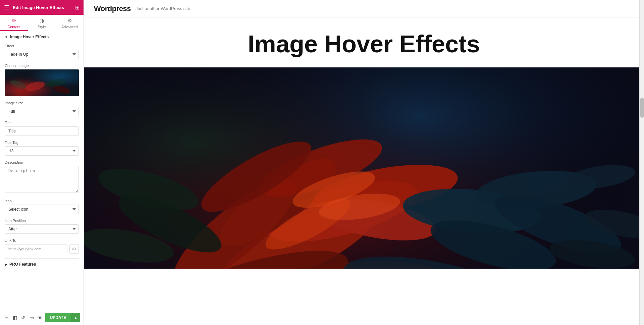 Image resolution: width=644 pixels, height=325 pixels. What do you see at coordinates (14, 23) in the screenshot?
I see `tab-content: ✏ Content` at bounding box center [14, 23].